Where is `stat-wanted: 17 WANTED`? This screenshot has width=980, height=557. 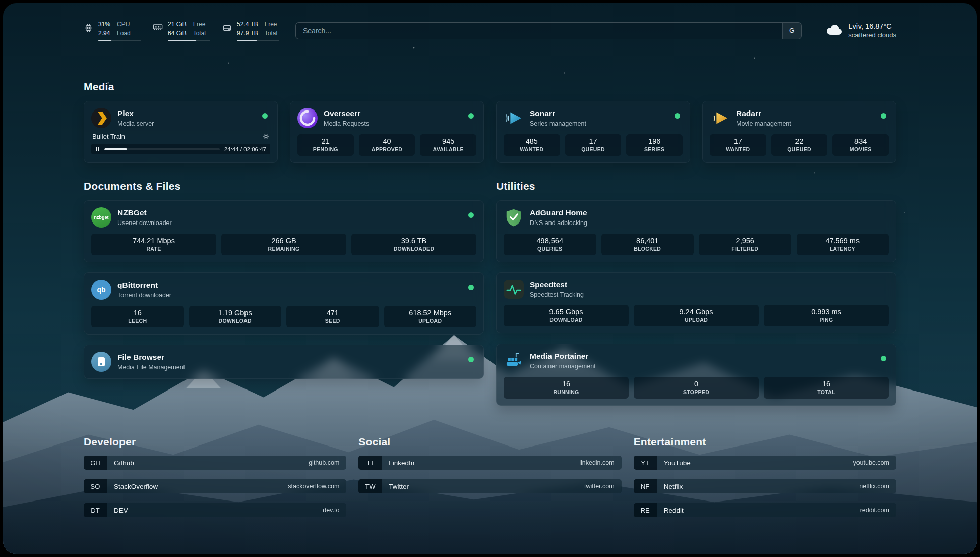 stat-wanted: 17 WANTED is located at coordinates (738, 145).